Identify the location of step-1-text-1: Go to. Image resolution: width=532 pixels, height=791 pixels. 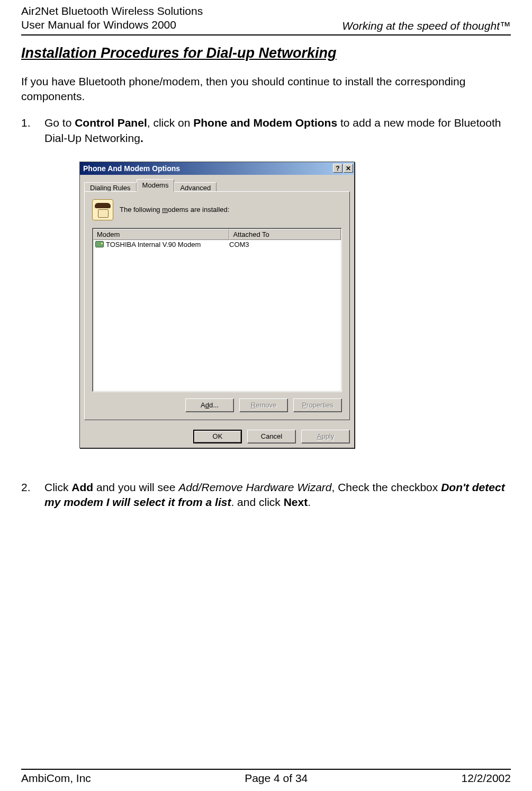
(59, 123).